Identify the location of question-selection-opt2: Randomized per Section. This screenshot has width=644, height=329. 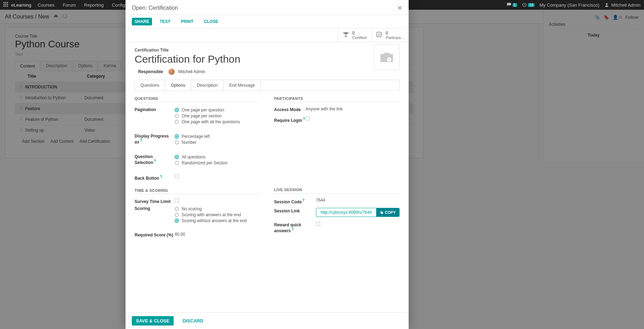
(218, 161).